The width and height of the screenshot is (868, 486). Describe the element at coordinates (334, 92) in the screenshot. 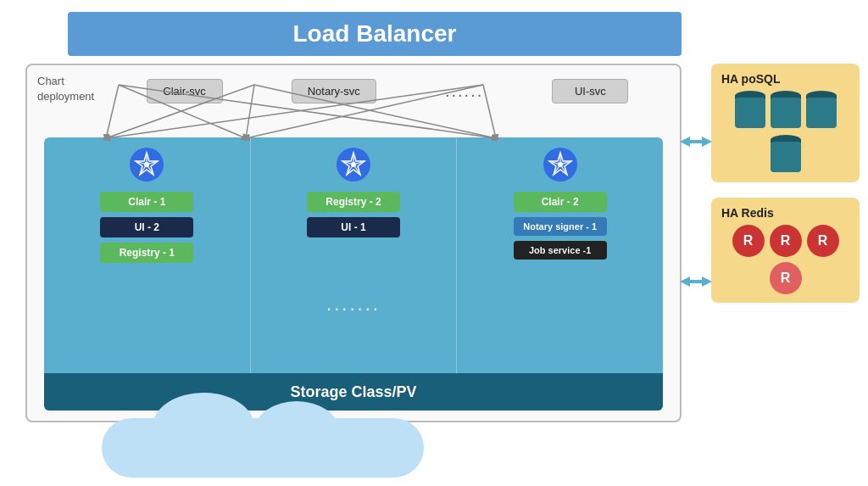

I see `notary-svc-box: Notary-svc` at that location.